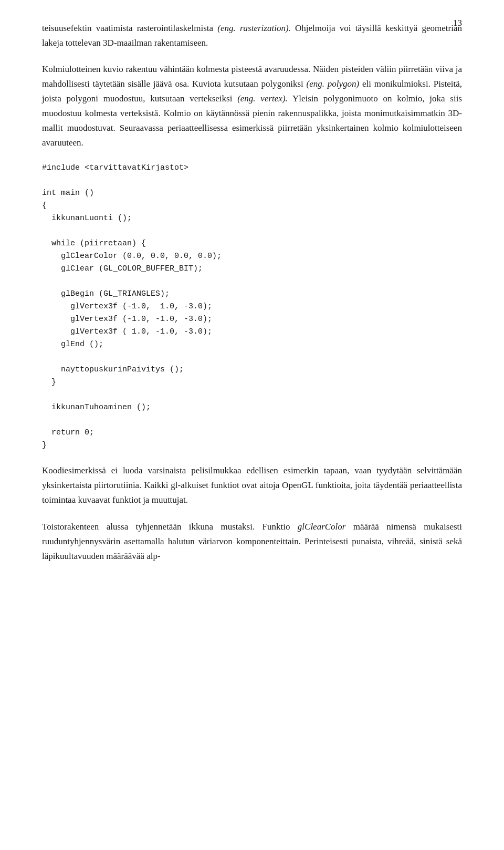 The height and width of the screenshot is (850, 504). Describe the element at coordinates (252, 542) in the screenshot. I see `paragraph-4: Toistorakenteen alussa tyhjennetään ikku…` at that location.